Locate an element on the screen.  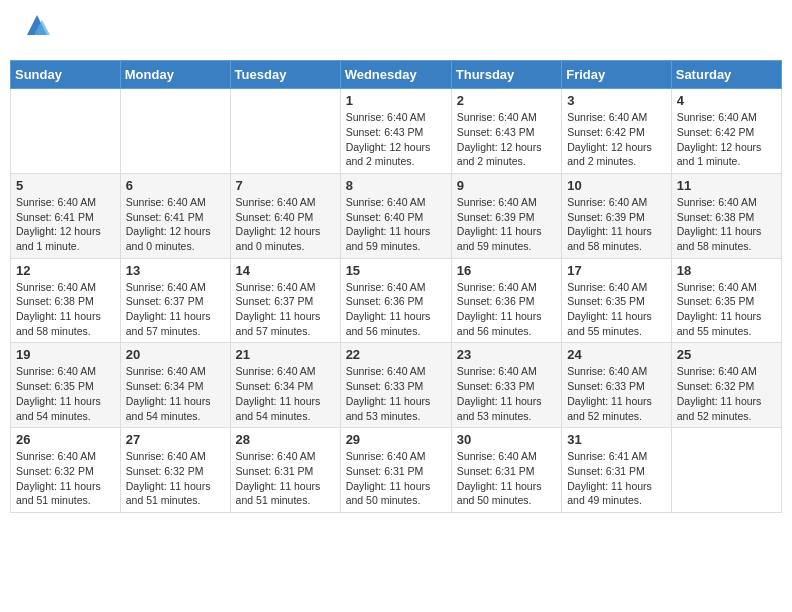
calendar-cell: 29Sunrise: 6:40 AM Sunset: 6:31 PM Dayli… is located at coordinates (396, 470).